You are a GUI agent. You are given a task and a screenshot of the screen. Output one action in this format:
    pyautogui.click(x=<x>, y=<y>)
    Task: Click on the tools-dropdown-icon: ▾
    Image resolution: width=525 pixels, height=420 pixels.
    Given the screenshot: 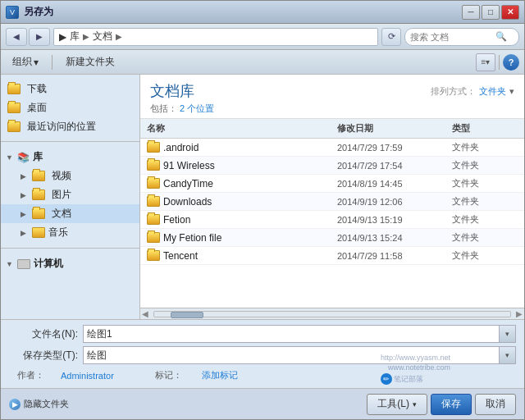 What is the action you would take?
    pyautogui.click(x=415, y=404)
    